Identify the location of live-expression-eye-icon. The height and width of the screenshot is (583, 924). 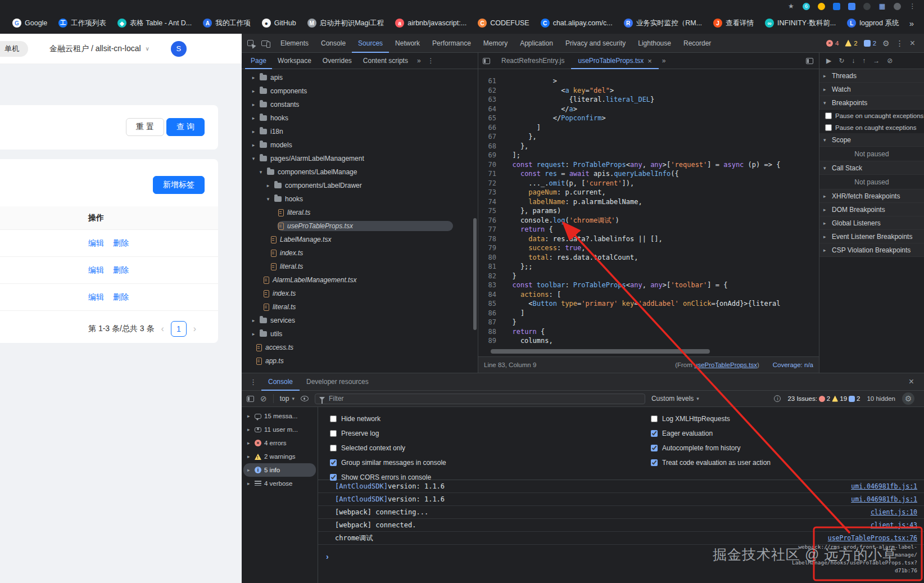
(305, 399).